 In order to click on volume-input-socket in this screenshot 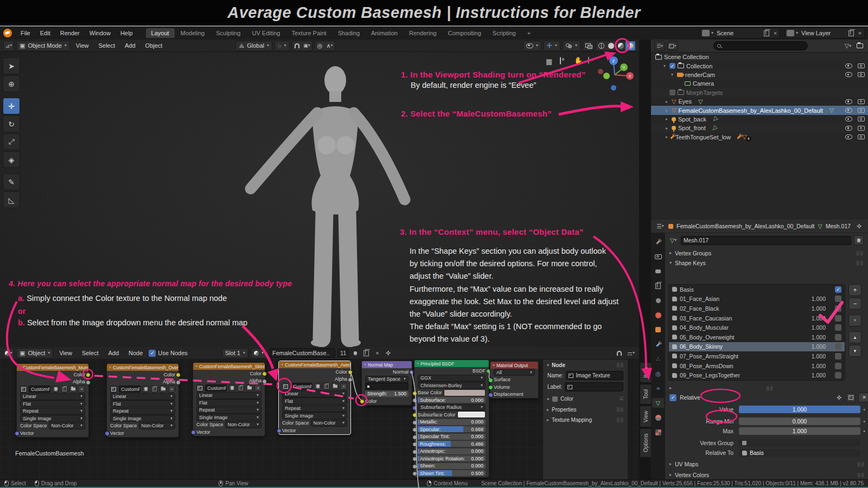, I will do `click(490, 387)`.